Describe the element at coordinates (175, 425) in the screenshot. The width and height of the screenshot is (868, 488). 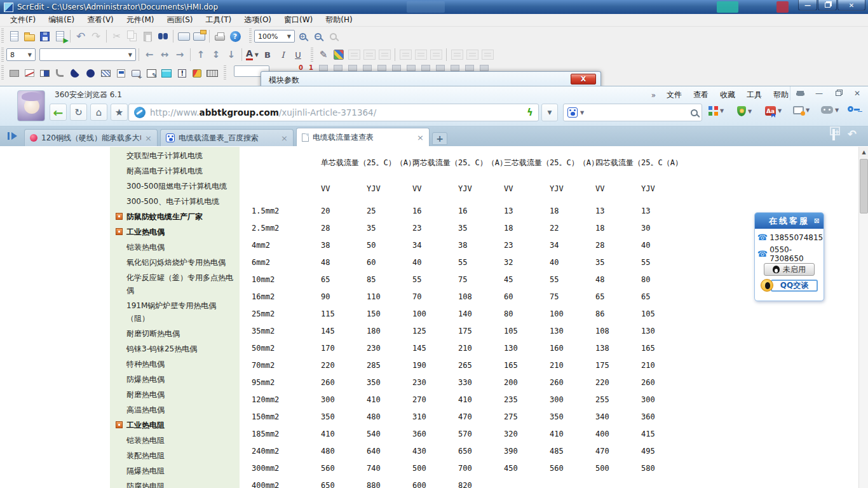
I see `sidebar-item: 工业热电阻` at that location.